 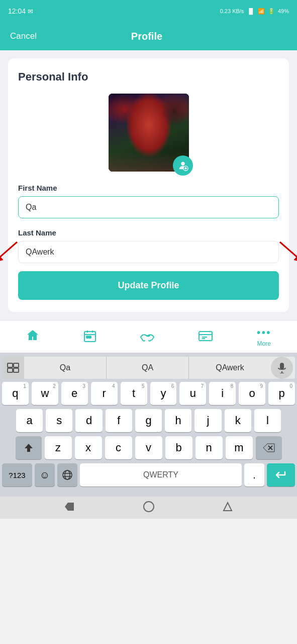 What do you see at coordinates (21, 11) in the screenshot?
I see `status-left: 12:04 ✉` at bounding box center [21, 11].